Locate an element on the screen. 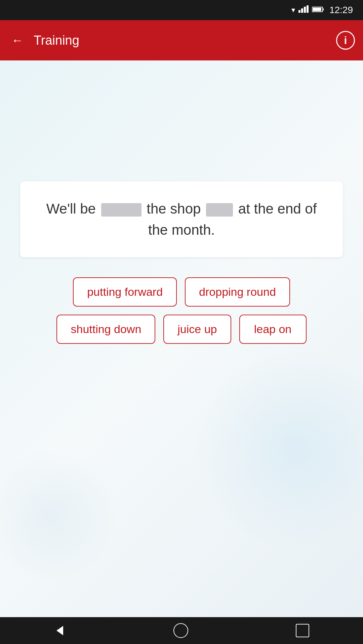  back-button: ← is located at coordinates (17, 40).